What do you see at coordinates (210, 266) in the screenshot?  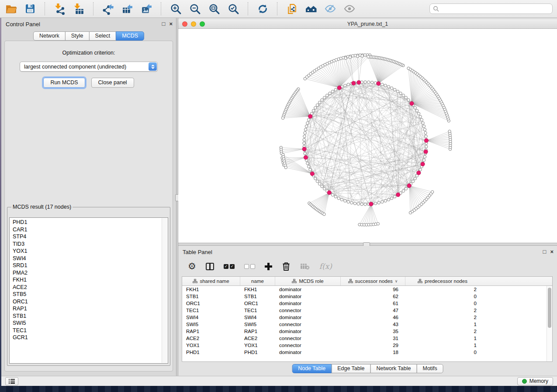 I see `show-columns-button` at bounding box center [210, 266].